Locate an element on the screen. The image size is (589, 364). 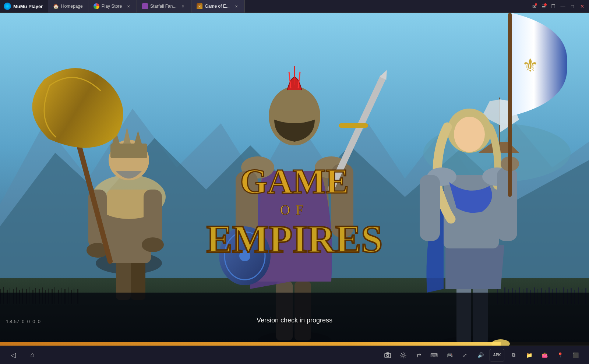
wallet-button: 👛 is located at coordinates (544, 355).